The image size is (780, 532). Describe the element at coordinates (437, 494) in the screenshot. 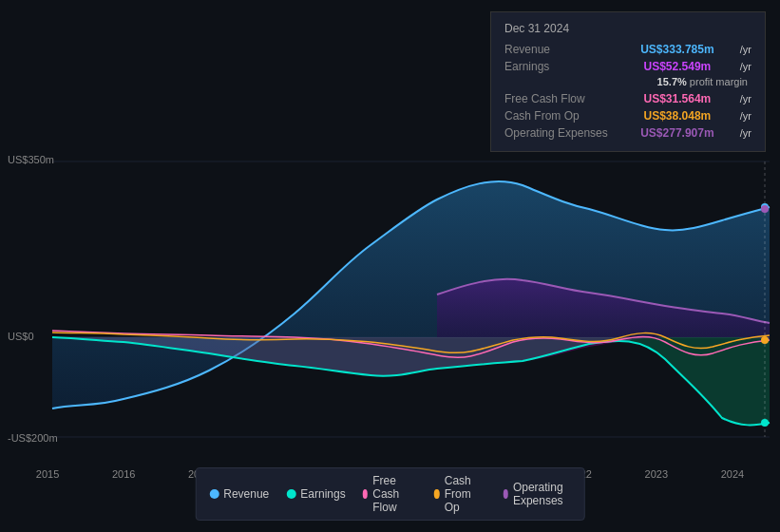

I see `legend-dot-cashfromop` at that location.